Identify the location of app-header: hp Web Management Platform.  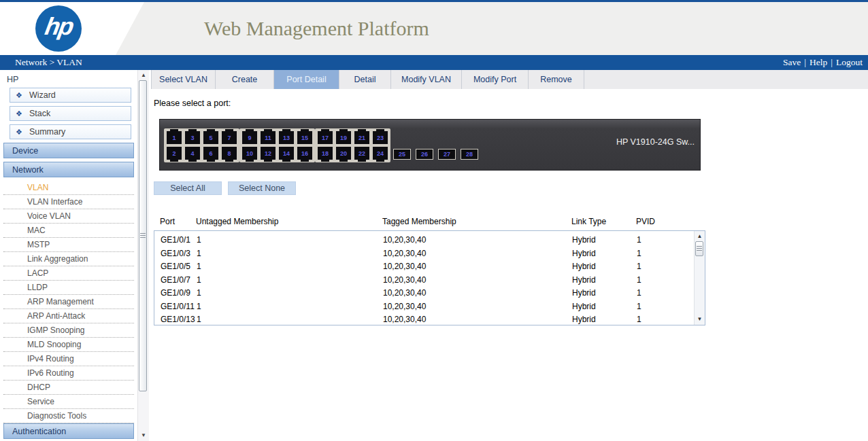
(434, 29).